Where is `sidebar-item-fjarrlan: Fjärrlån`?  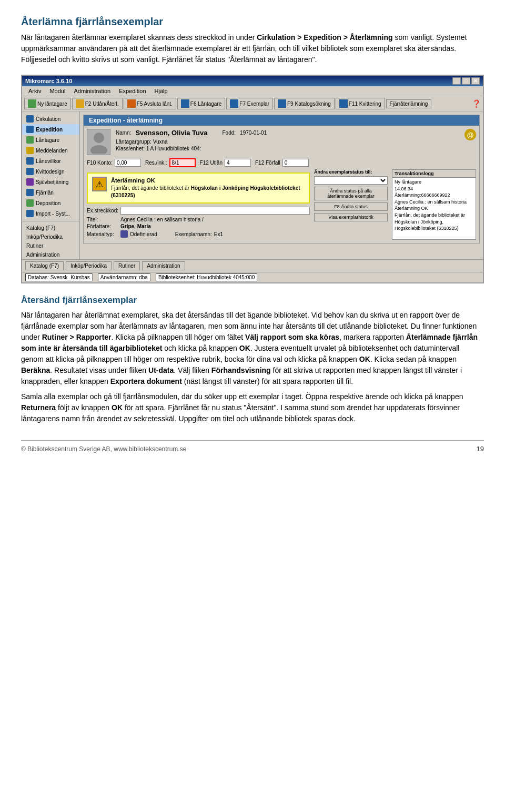
sidebar-item-fjarrlan: Fjärrlån is located at coordinates (50, 192).